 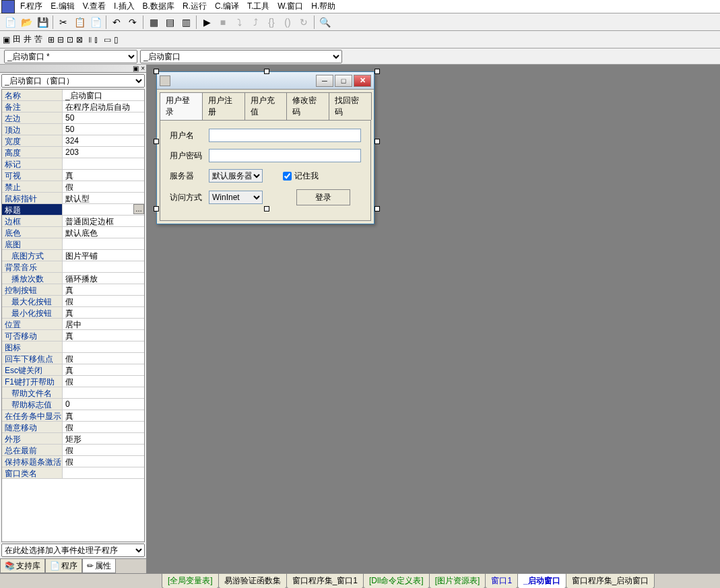 I want to click on align7-icon: ⊡, so click(x=70, y=40).